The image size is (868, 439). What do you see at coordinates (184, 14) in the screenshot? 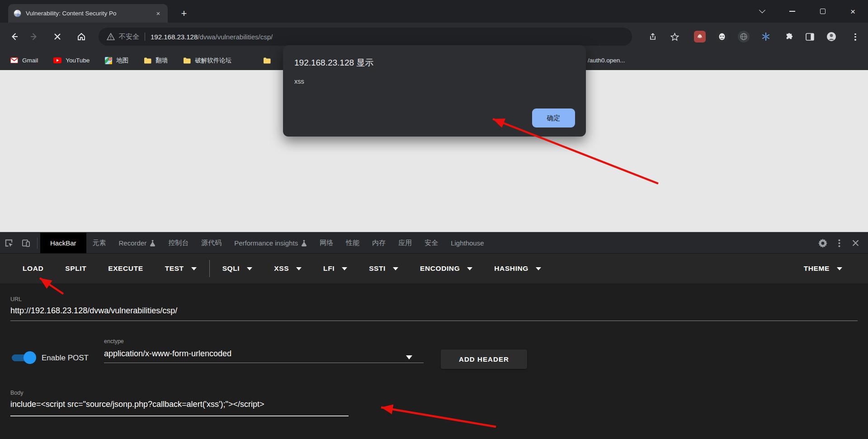
I see `new-tab-button: +` at bounding box center [184, 14].